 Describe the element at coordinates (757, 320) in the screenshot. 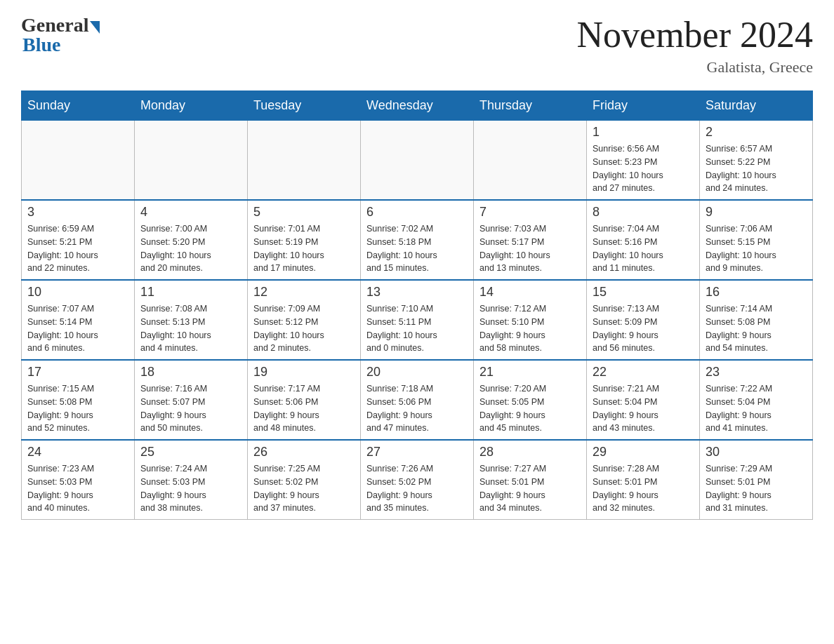

I see `calendar-cell: 16Sunrise: 7:14 AM Sunset: 5:08 PM Dayli…` at that location.